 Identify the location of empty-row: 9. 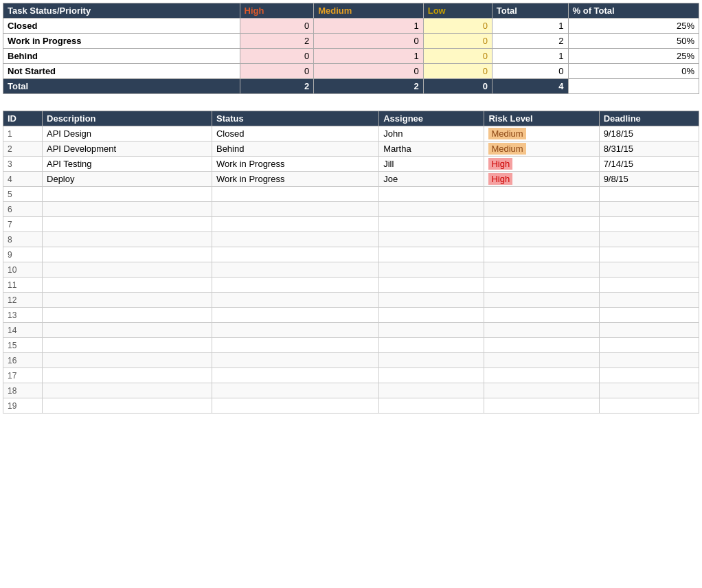
(352, 255).